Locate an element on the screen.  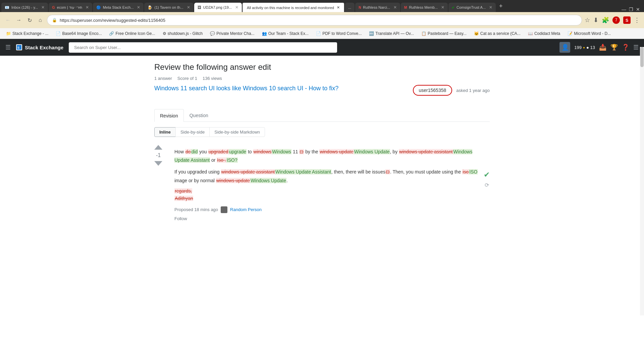
tab-bar: 📧 Inbox (126) - y... ✕ G ecom | תיר׳ עוד… is located at coordinates (322, 6).